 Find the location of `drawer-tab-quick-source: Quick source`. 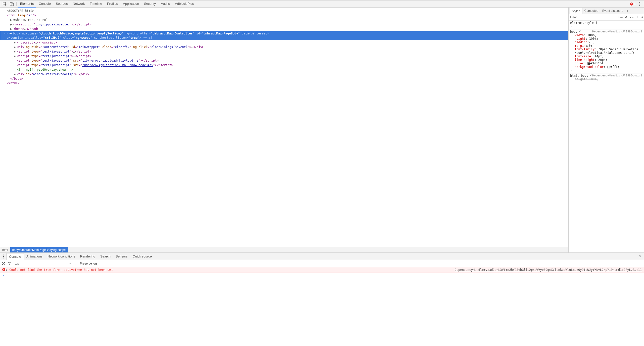

drawer-tab-quick-source: Quick source is located at coordinates (142, 256).